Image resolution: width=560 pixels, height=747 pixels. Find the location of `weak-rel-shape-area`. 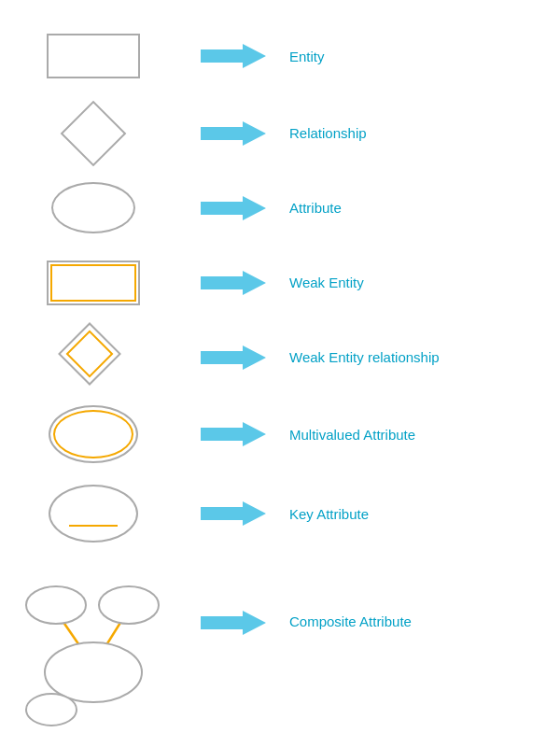

weak-rel-shape-area is located at coordinates (93, 358).